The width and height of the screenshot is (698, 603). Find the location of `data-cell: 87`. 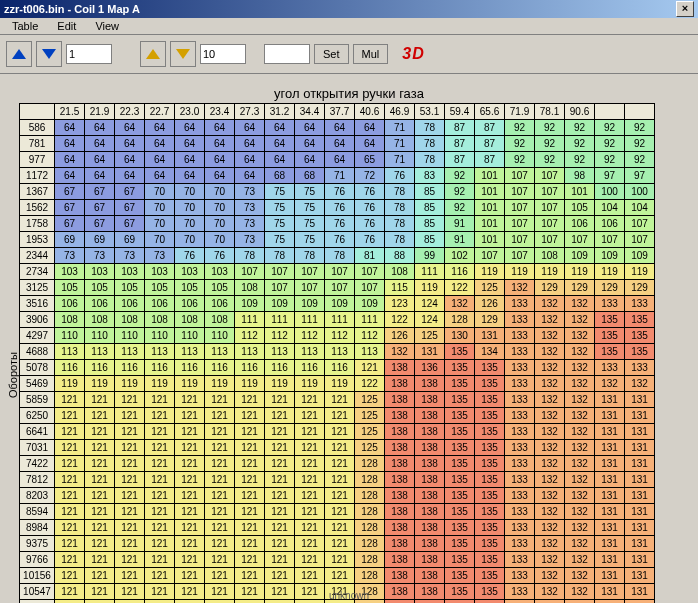

data-cell: 87 is located at coordinates (490, 144).